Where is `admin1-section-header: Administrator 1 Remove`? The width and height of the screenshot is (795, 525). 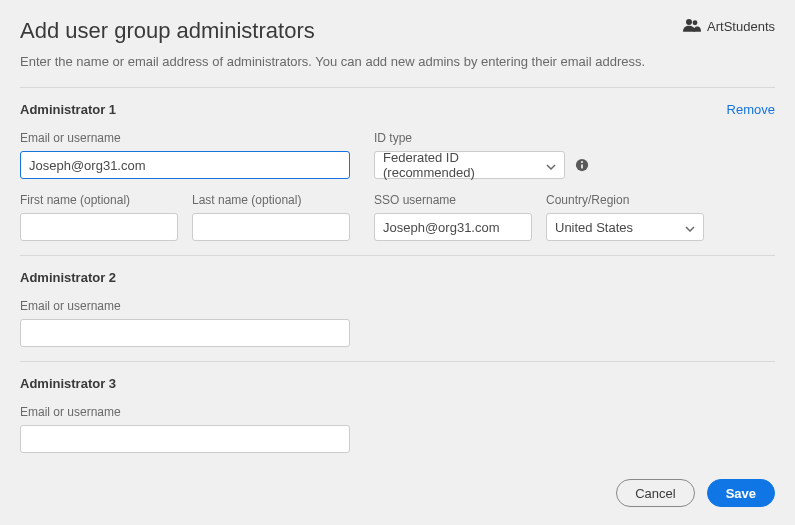
admin1-section-header: Administrator 1 Remove is located at coordinates (398, 110).